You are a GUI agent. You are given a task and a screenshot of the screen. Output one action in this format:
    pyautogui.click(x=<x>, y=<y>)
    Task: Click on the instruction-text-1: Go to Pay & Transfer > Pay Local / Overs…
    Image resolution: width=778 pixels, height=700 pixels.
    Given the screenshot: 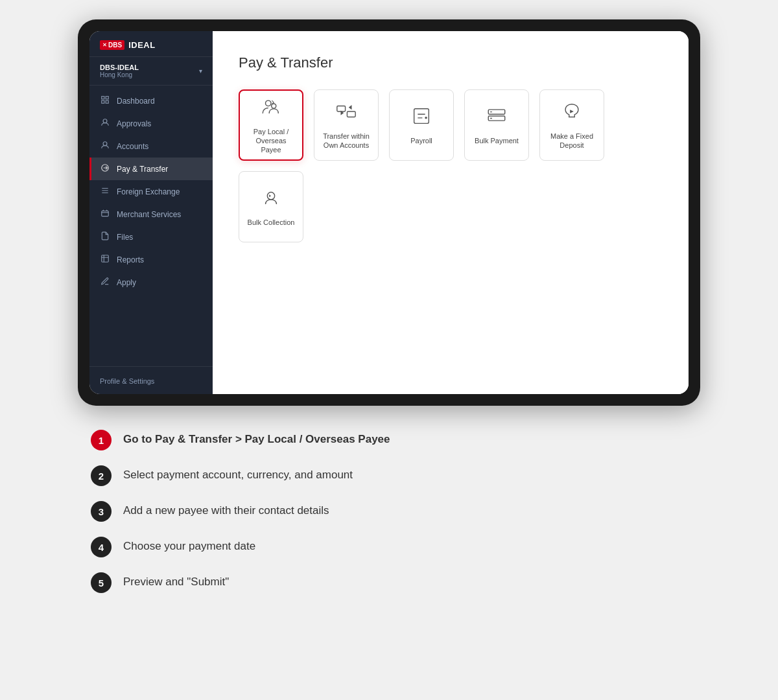 What is the action you would take?
    pyautogui.click(x=257, y=438)
    